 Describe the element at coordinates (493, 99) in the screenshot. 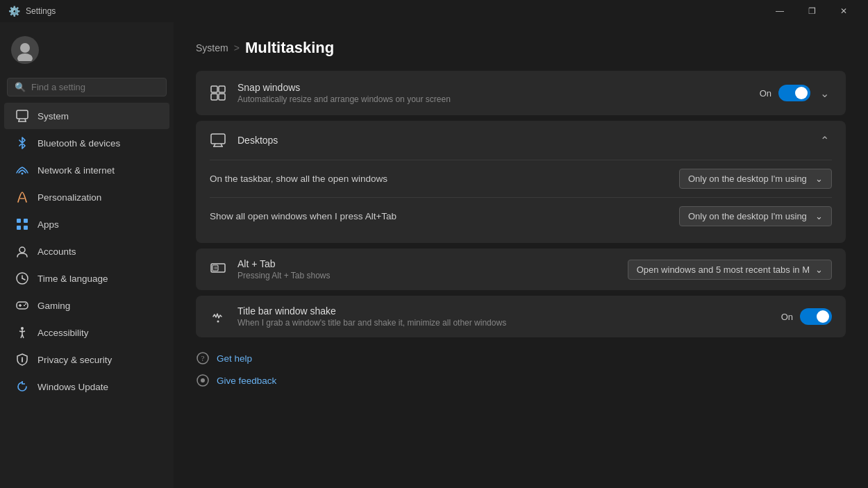

I see `snap-windows-subtitle: Automatically resize and arrange windows…` at that location.